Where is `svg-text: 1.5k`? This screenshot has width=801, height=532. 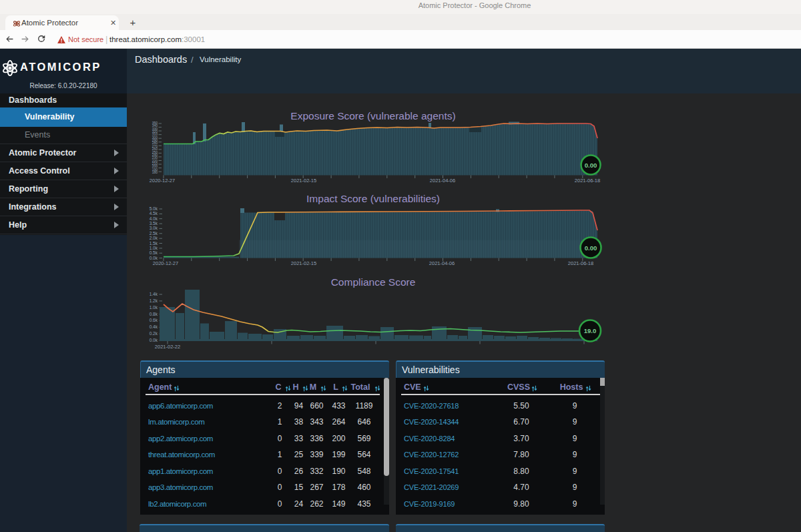
svg-text: 1.5k is located at coordinates (154, 243).